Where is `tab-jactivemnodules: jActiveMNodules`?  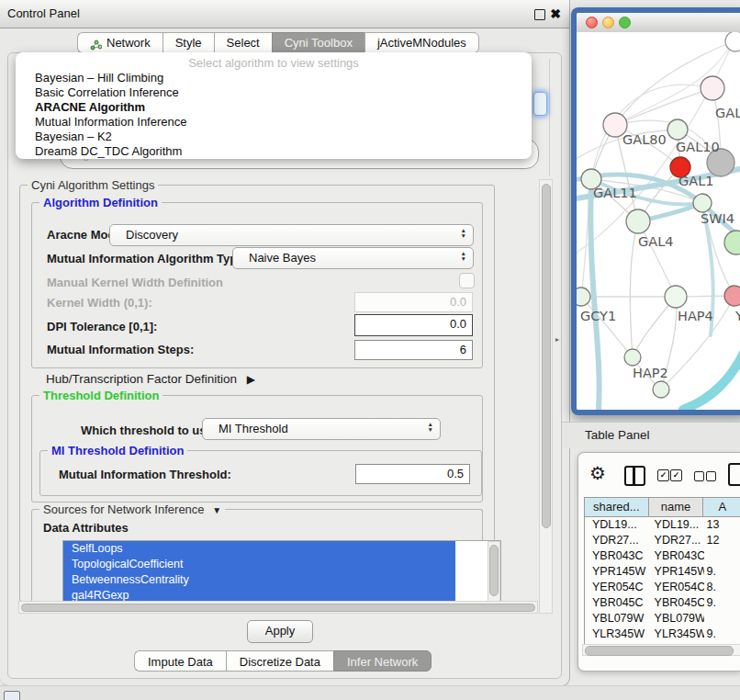
tab-jactivemnodules: jActiveMNodules is located at coordinates (422, 42).